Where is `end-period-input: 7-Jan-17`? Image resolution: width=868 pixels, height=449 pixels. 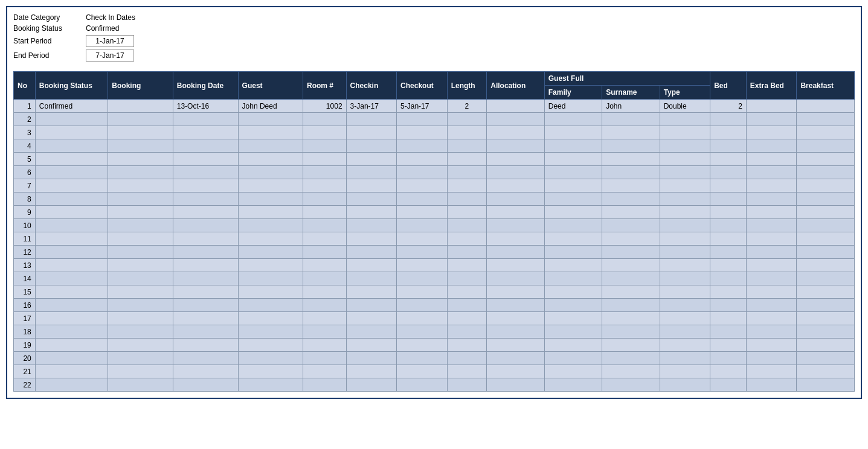 end-period-input: 7-Jan-17 is located at coordinates (110, 56).